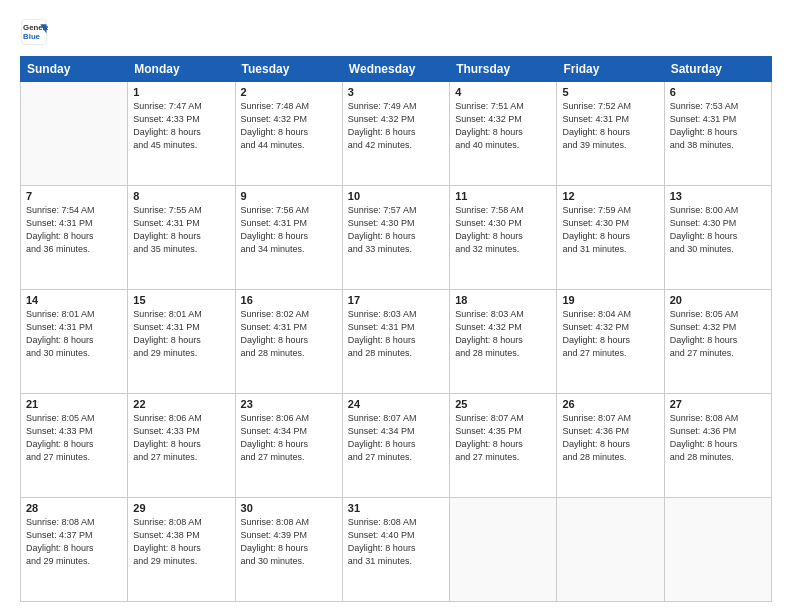 The width and height of the screenshot is (792, 612). Describe the element at coordinates (74, 404) in the screenshot. I see `day-number: 21` at that location.